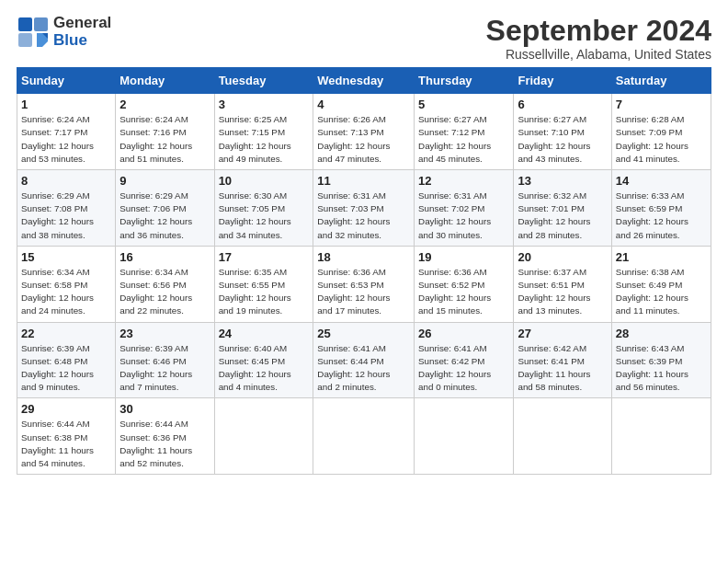 The width and height of the screenshot is (728, 563). Describe the element at coordinates (364, 132) in the screenshot. I see `calendar-week-row: 1Sunrise: 6:24 AMSunset: 7:17 PMDaylight…` at that location.